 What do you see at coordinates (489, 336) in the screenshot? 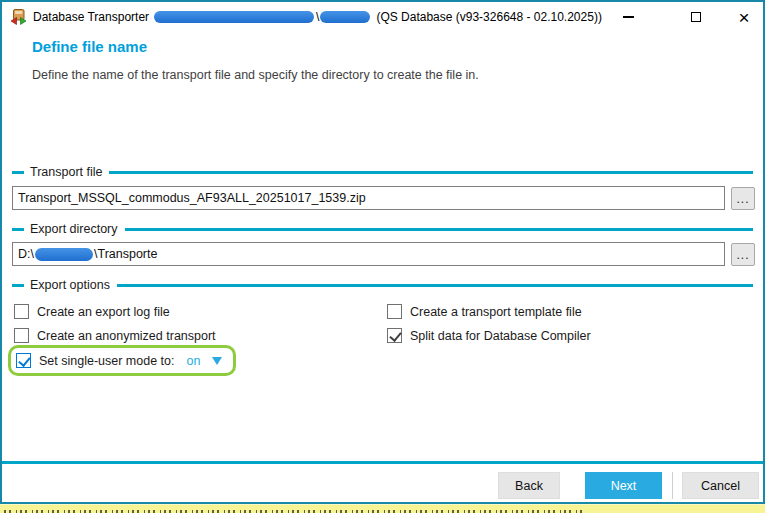
I see `checkbox-row-split-data: Split data for Database Compiler` at bounding box center [489, 336].